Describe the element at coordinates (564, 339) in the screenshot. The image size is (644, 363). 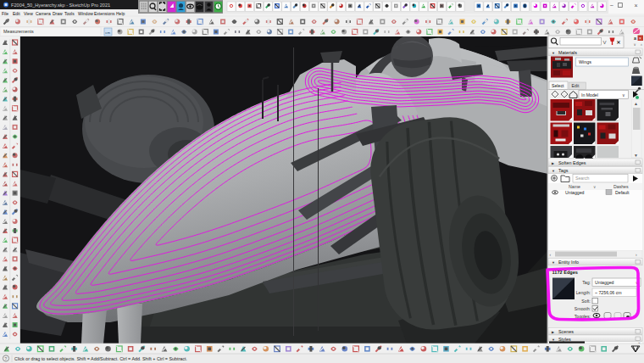
I see `svg-text: Styles` at that location.